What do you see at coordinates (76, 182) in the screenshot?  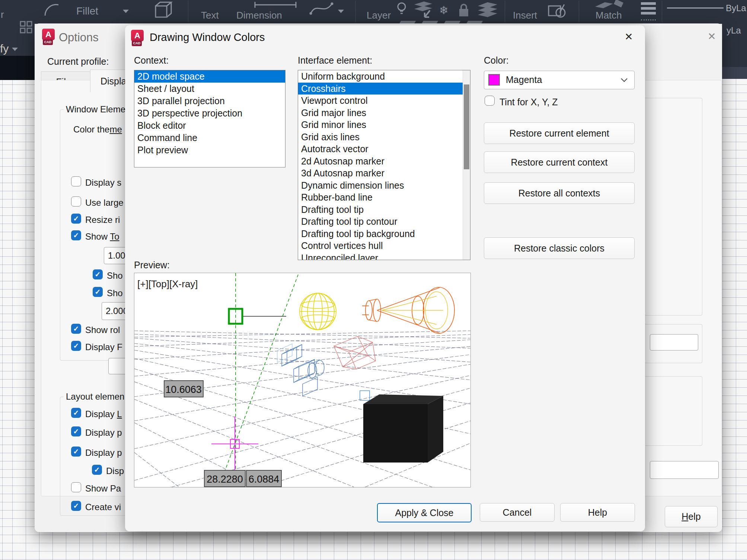 I see `checkbox-display-scrollbars` at bounding box center [76, 182].